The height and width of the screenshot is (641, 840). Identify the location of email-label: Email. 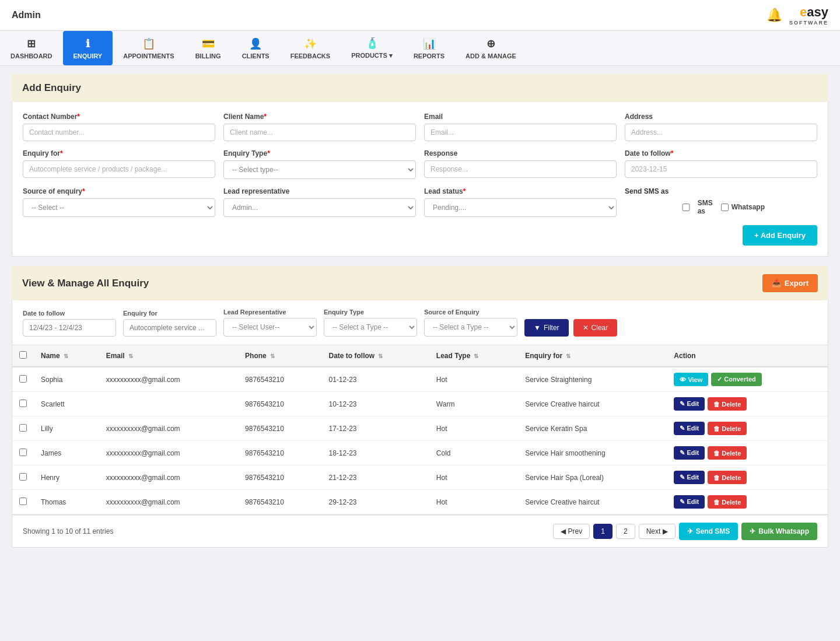
(520, 117).